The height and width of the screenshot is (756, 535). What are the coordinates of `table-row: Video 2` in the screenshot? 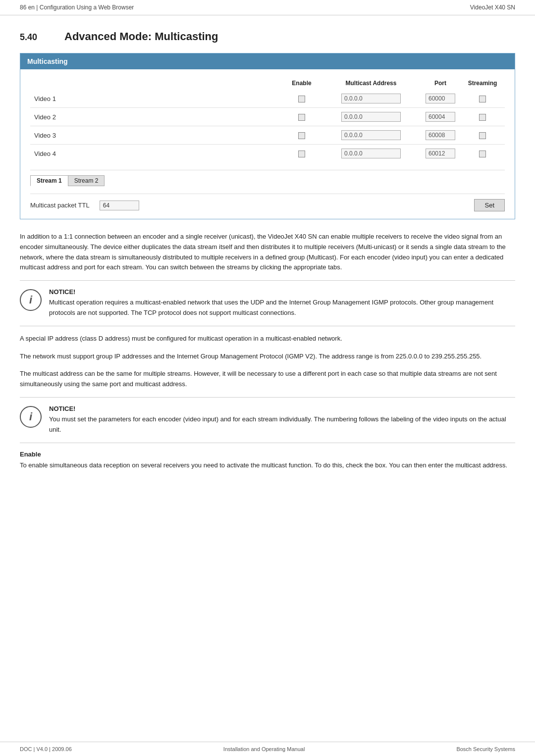 It's located at (268, 117).